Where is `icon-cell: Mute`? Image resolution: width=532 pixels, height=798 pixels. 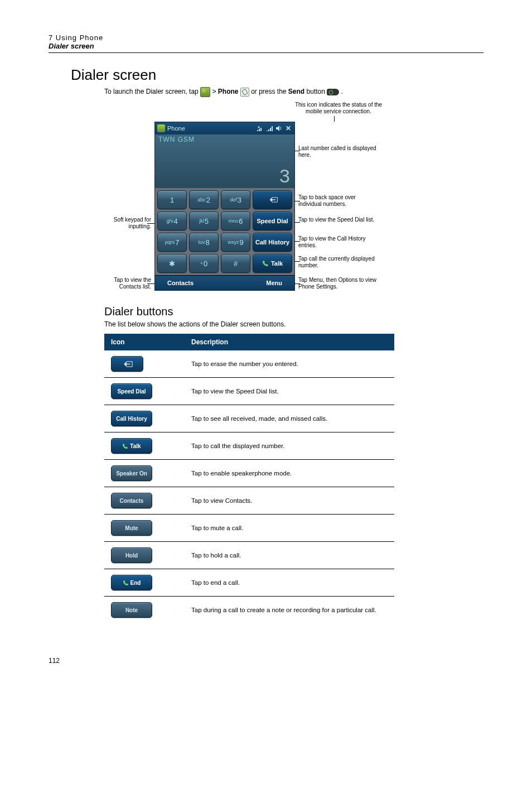 icon-cell: Mute is located at coordinates (144, 528).